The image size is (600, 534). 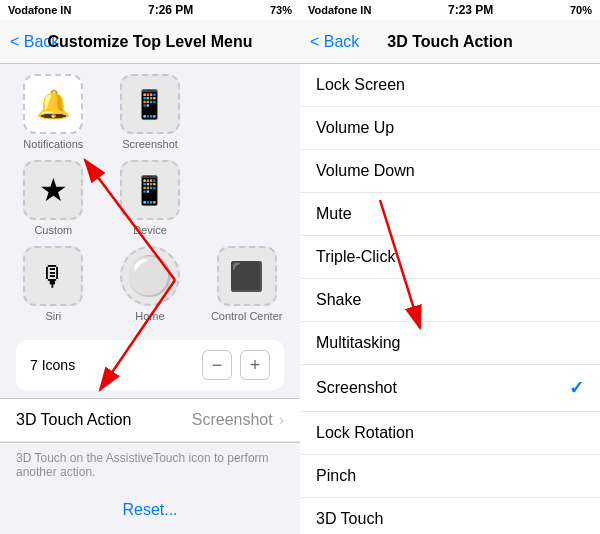 What do you see at coordinates (450, 172) in the screenshot?
I see `list-item-volume-down: Volume Down` at bounding box center [450, 172].